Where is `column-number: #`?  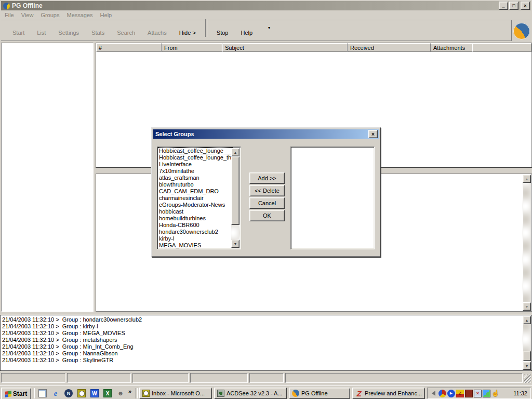
column-number: # is located at coordinates (129, 48).